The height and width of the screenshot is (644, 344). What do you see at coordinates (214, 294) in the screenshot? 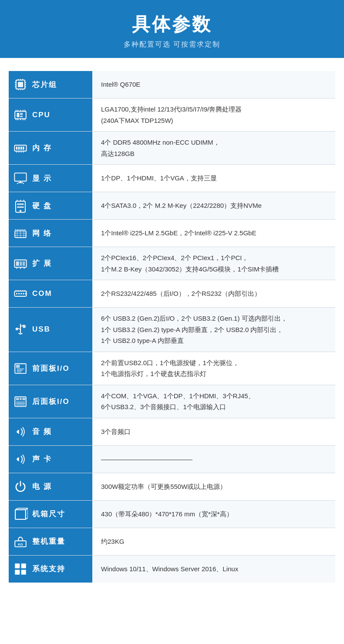
I see `value-cell-com: 2个RS232/422/485（后I/O），2个RS232（内部引出）` at bounding box center [214, 294].